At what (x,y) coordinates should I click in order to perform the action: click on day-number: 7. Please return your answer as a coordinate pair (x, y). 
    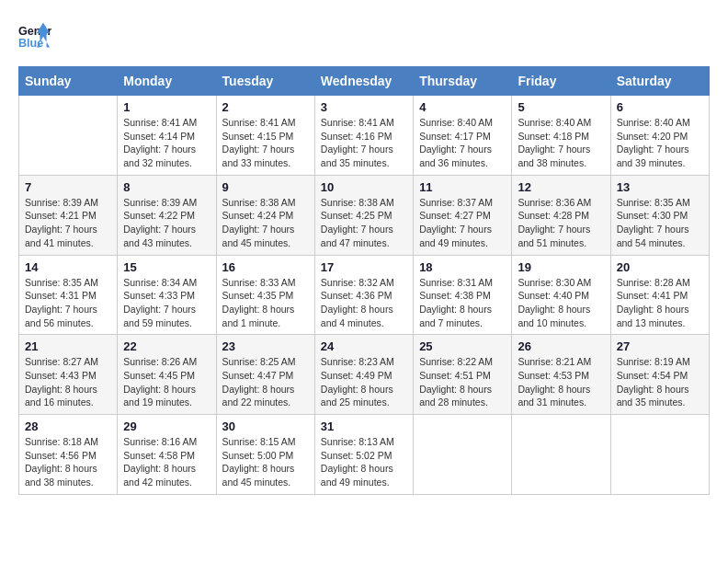
    Looking at the image, I should click on (68, 188).